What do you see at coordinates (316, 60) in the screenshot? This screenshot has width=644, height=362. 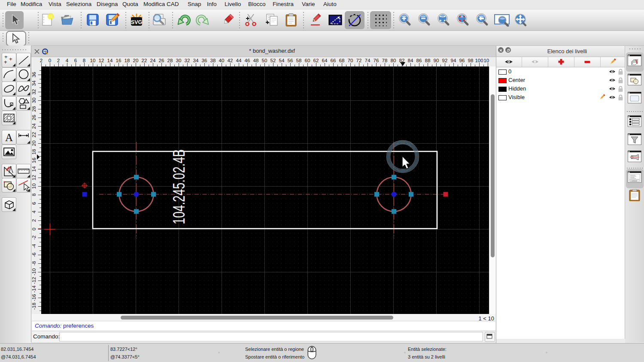 I see `svg-text: 62` at bounding box center [316, 60].